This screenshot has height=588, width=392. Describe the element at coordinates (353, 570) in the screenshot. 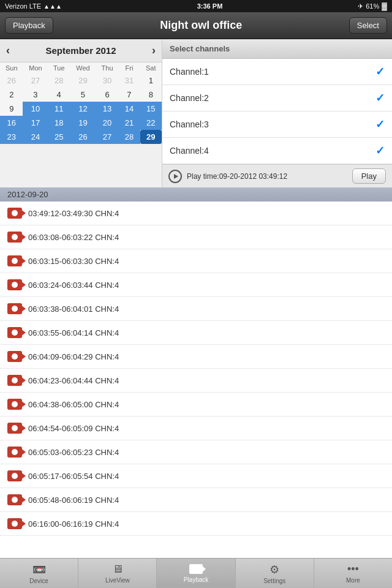

I see `more-icon: •••` at that location.